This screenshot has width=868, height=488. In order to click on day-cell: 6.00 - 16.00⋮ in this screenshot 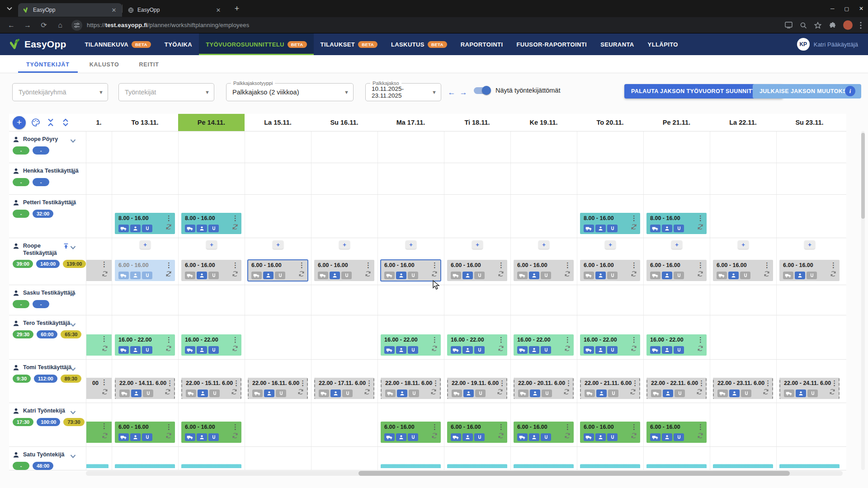, I will do `click(212, 425)`.